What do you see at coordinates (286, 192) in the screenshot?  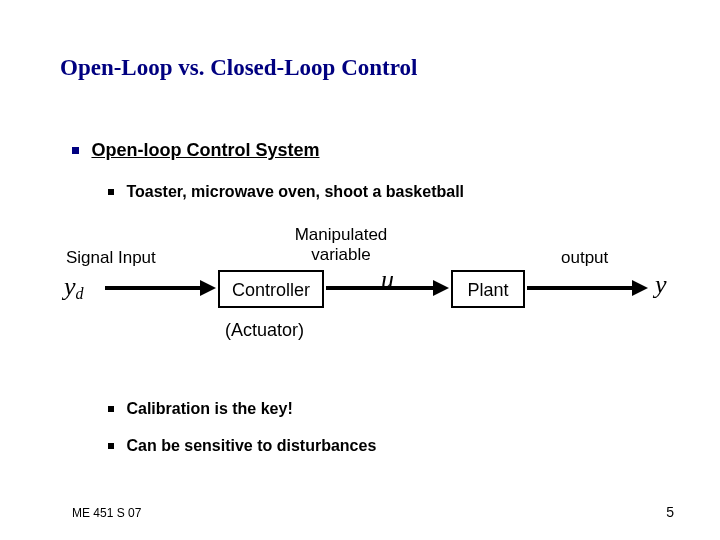 I see `bullet-examples: Toaster, microwave oven, shoot a basketb…` at bounding box center [286, 192].